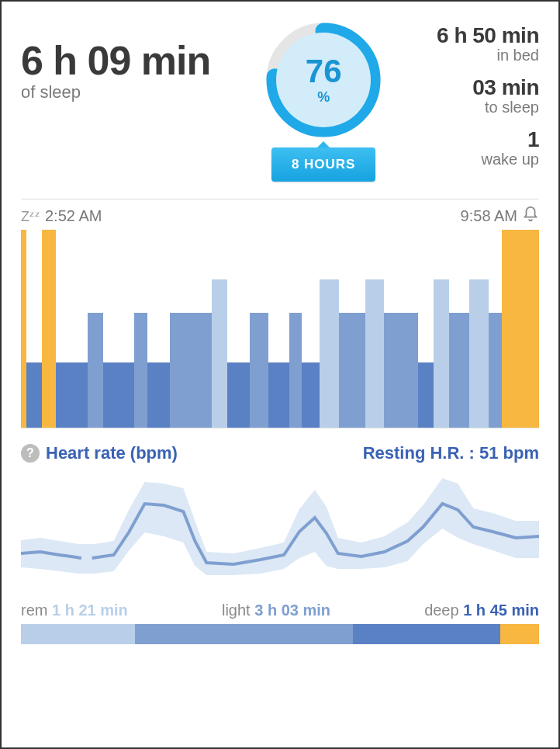  I want to click on wake-up-value: 1, so click(488, 140).